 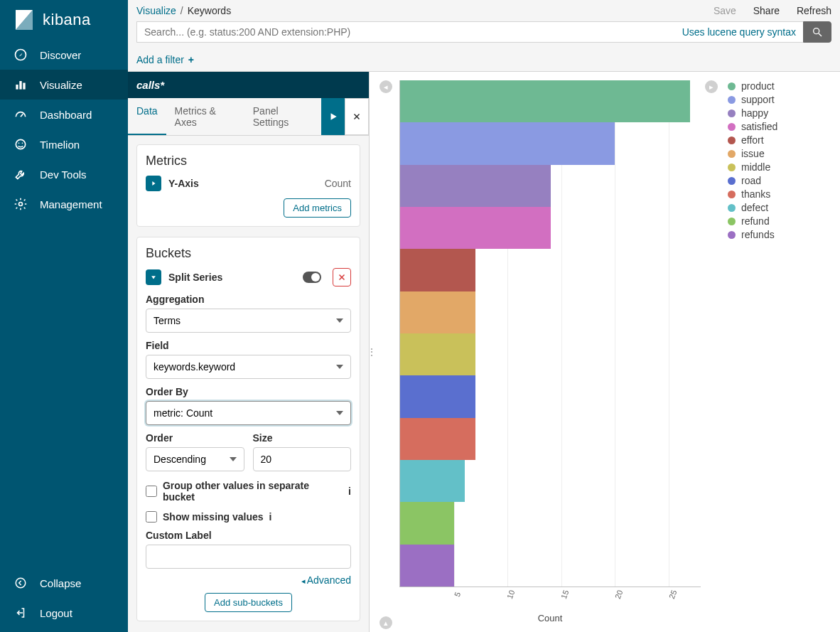 I want to click on breadcrumb-current: Keywords, so click(x=209, y=11).